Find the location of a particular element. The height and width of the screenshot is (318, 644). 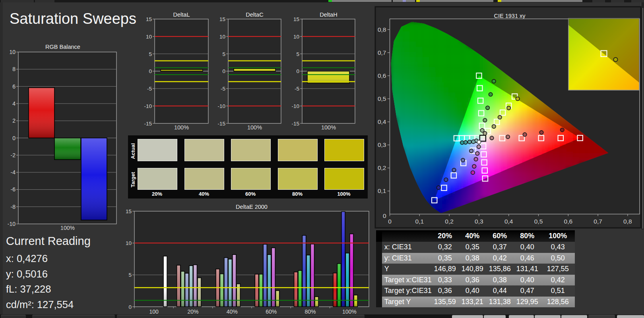

svg-text: DeltaE 2000 is located at coordinates (252, 207).